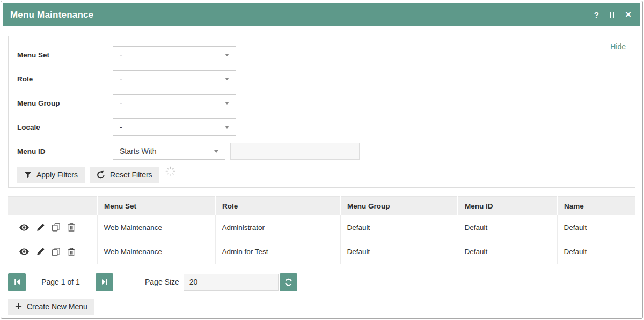 The image size is (644, 320). I want to click on cell-role: Administrator, so click(278, 227).